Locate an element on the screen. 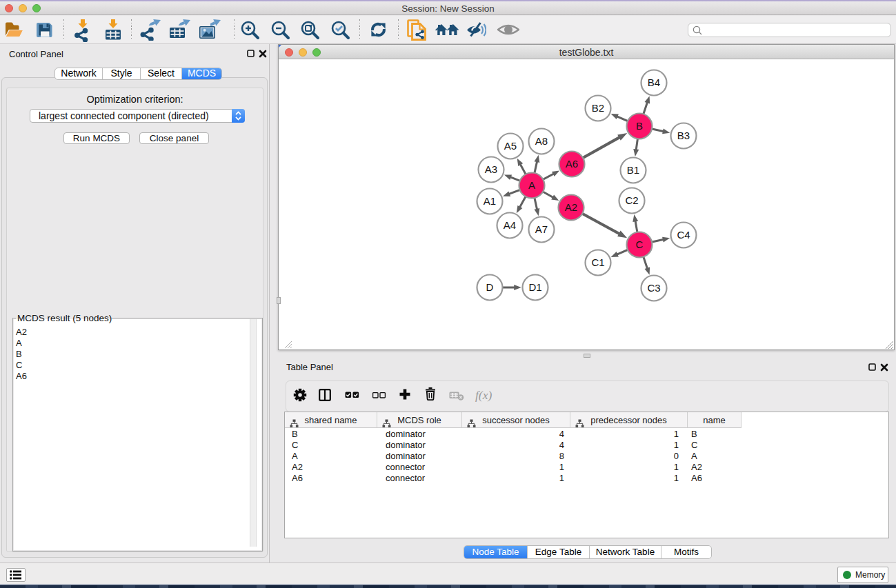 This screenshot has height=588, width=896. svg-text: C2 is located at coordinates (632, 200).